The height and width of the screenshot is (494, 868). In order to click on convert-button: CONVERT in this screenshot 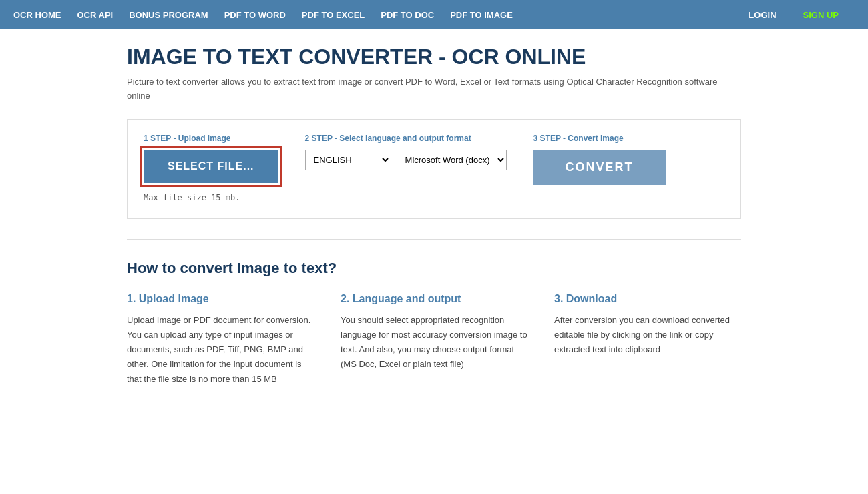, I will do `click(600, 167)`.